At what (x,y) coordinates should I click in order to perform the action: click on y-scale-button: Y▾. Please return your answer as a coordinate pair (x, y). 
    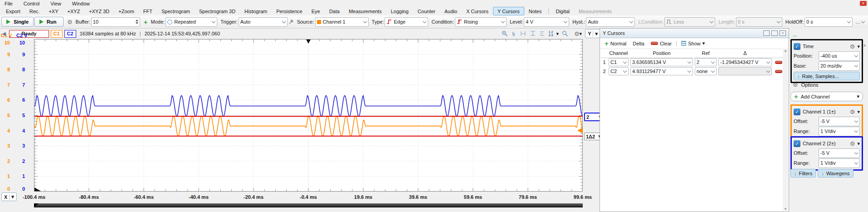
    Looking at the image, I should click on (593, 34).